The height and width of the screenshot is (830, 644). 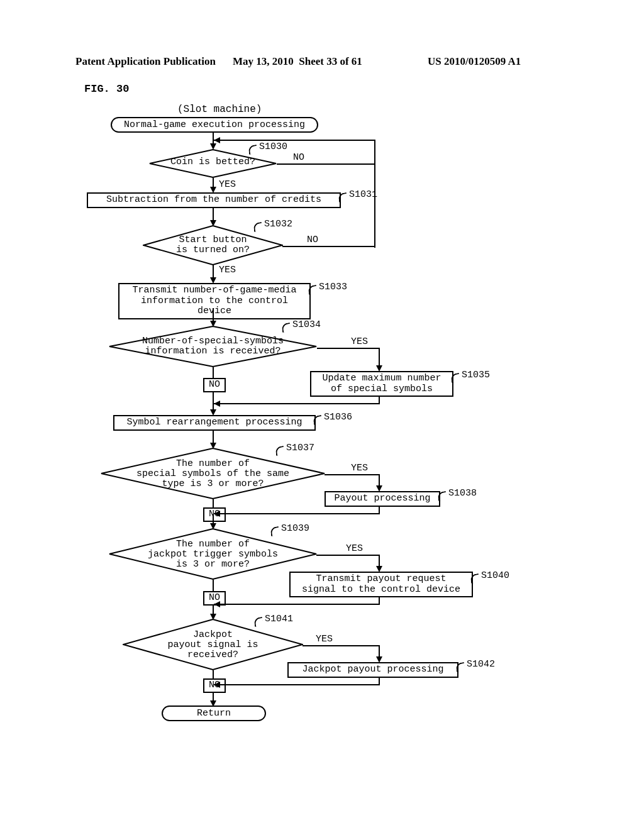 I want to click on ref-s1031: S1031, so click(x=364, y=195).